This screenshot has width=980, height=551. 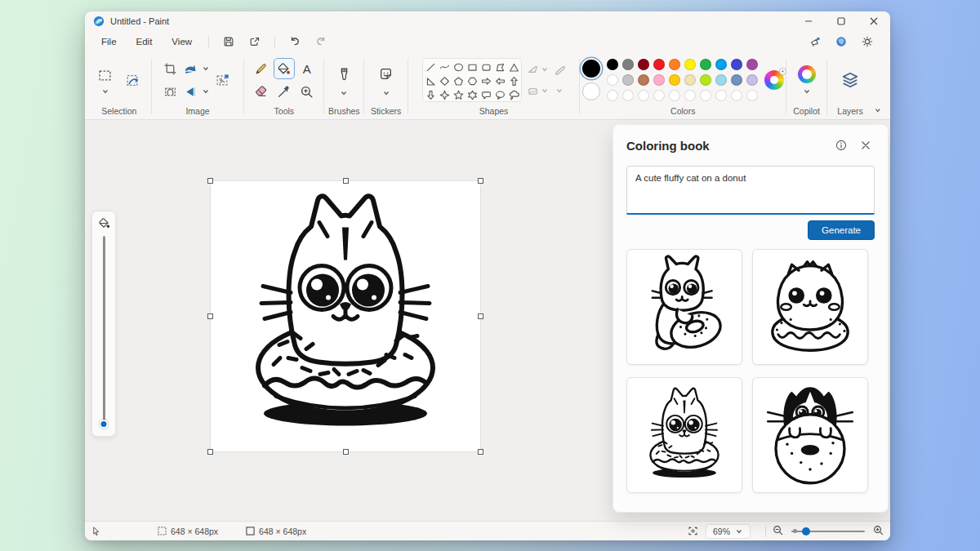 What do you see at coordinates (878, 110) in the screenshot?
I see `ribbon-collapse-chevron-icon` at bounding box center [878, 110].